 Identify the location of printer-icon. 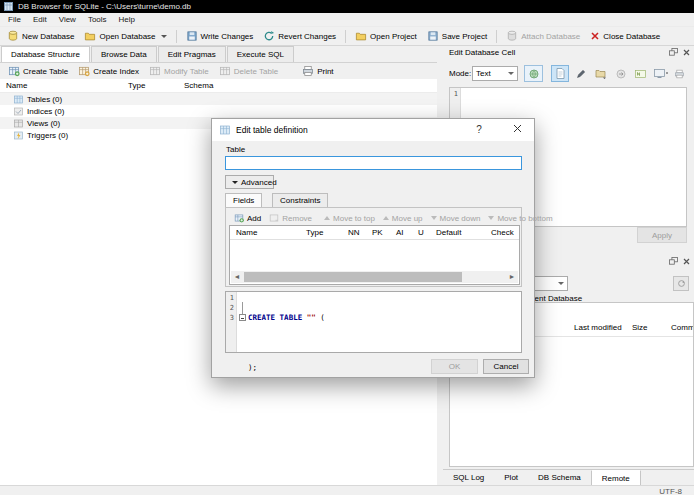
(680, 74).